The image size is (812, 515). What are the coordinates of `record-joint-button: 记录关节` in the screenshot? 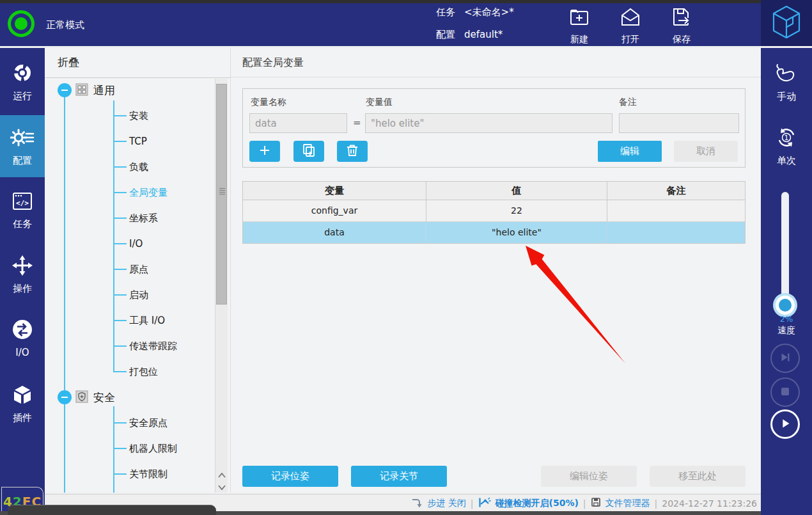 It's located at (399, 476).